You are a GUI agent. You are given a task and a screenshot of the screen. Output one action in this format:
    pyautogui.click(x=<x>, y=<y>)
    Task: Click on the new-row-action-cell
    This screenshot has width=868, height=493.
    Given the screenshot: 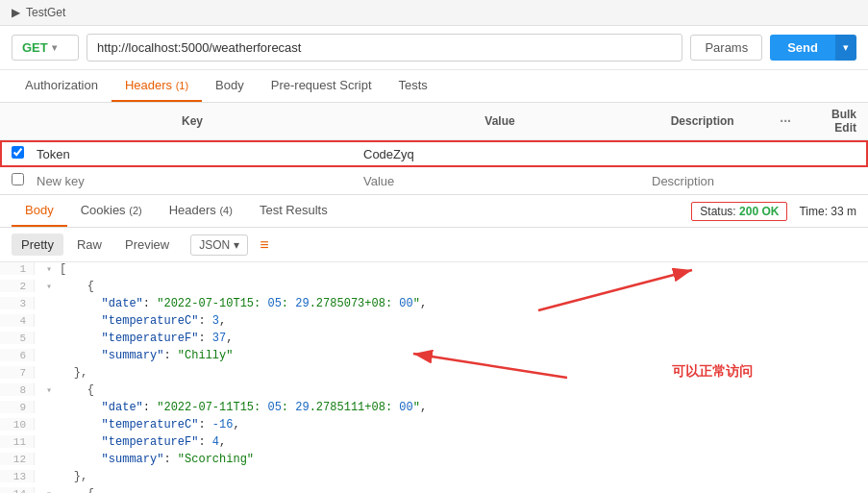 What is the action you would take?
    pyautogui.click(x=785, y=181)
    